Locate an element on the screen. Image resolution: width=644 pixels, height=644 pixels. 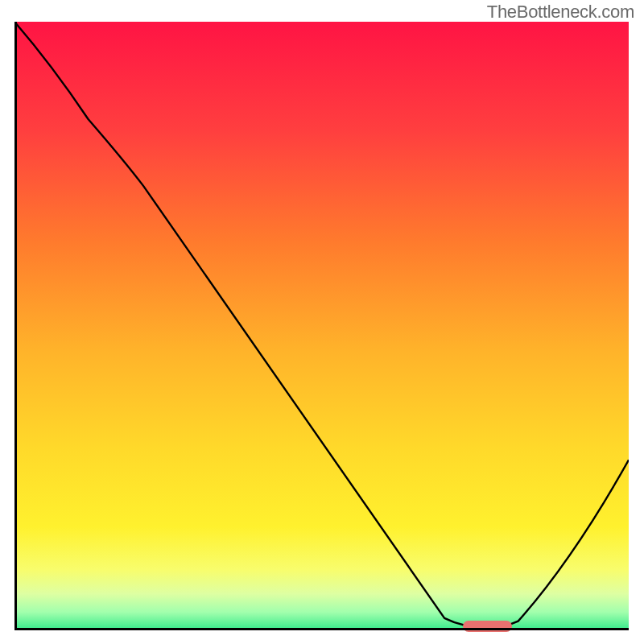
x-axis is located at coordinates (322, 630).